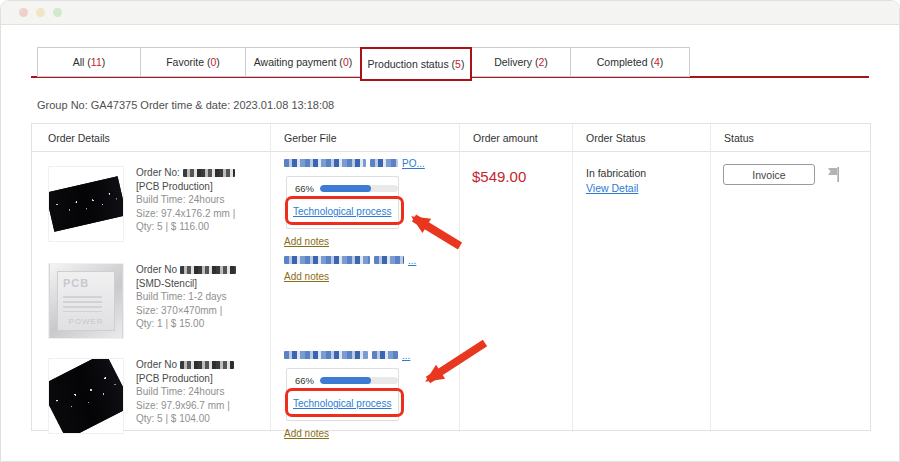  I want to click on window-titlebar, so click(450, 13).